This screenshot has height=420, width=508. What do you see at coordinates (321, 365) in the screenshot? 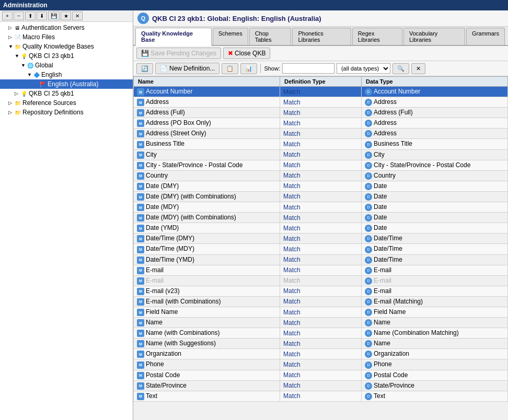
I see `table-row: MPhone Match DPhone` at bounding box center [321, 365].